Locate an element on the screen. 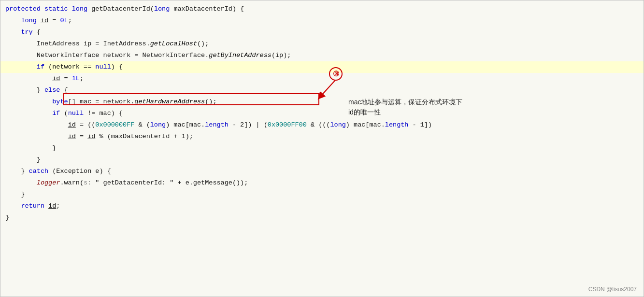 The height and width of the screenshot is (297, 644). code-text: = (( is located at coordinates (86, 125).